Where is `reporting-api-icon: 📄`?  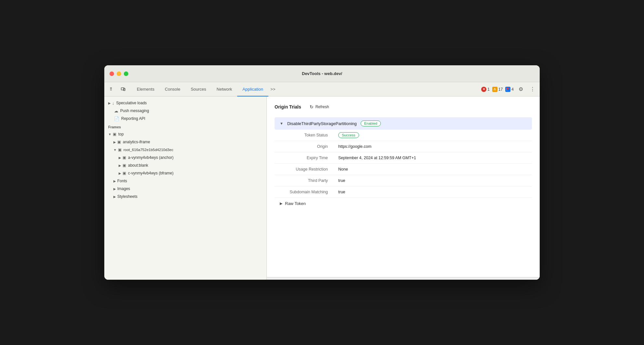
reporting-api-icon: 📄 is located at coordinates (117, 119).